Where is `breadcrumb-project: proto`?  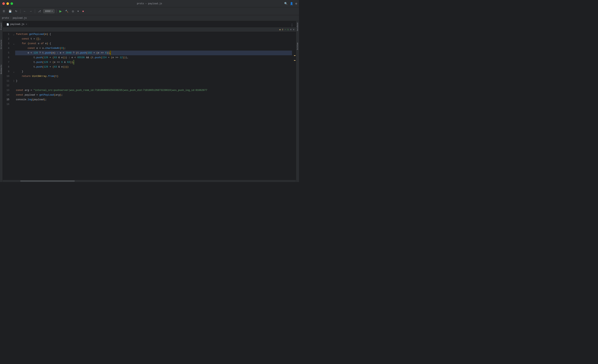
breadcrumb-project: proto is located at coordinates (5, 18).